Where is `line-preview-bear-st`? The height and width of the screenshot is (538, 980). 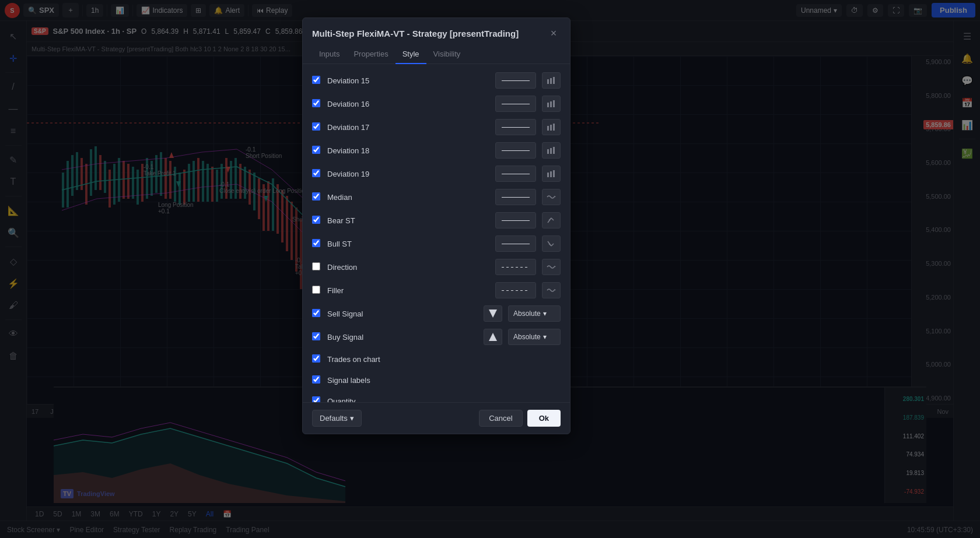
line-preview-bear-st is located at coordinates (516, 220).